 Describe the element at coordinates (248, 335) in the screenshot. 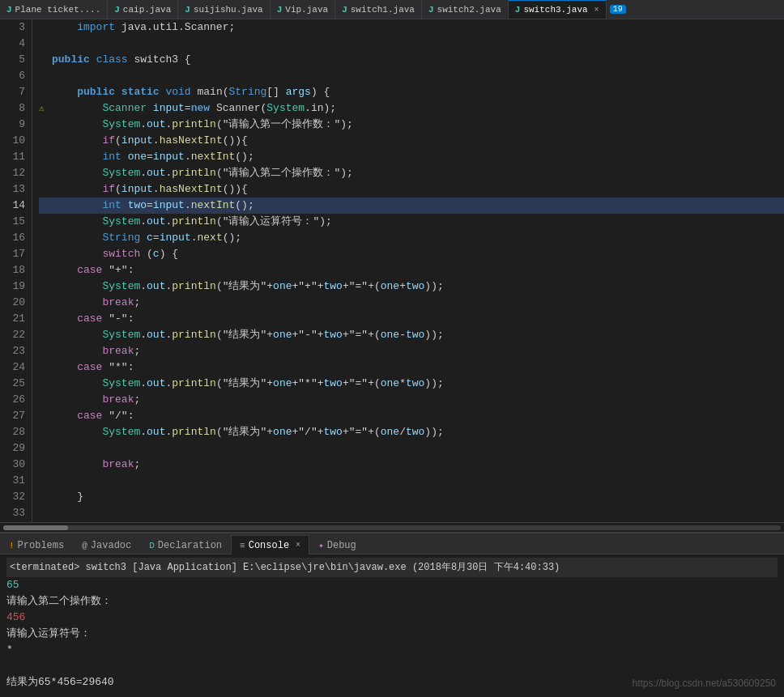

I see `code-text: System.out.println("结果为"+one+"-"+two+"="…` at that location.